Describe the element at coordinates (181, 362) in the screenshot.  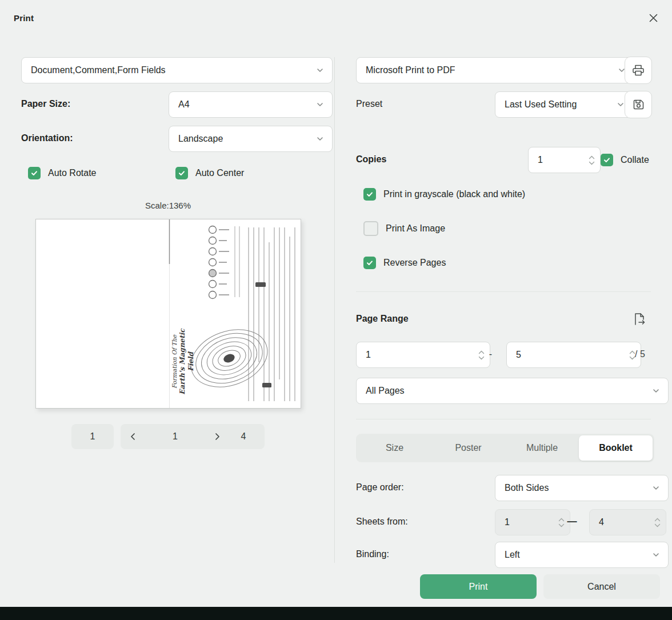
I see `preview-document-title: Formation Of The Earth's Magnetic Field` at that location.